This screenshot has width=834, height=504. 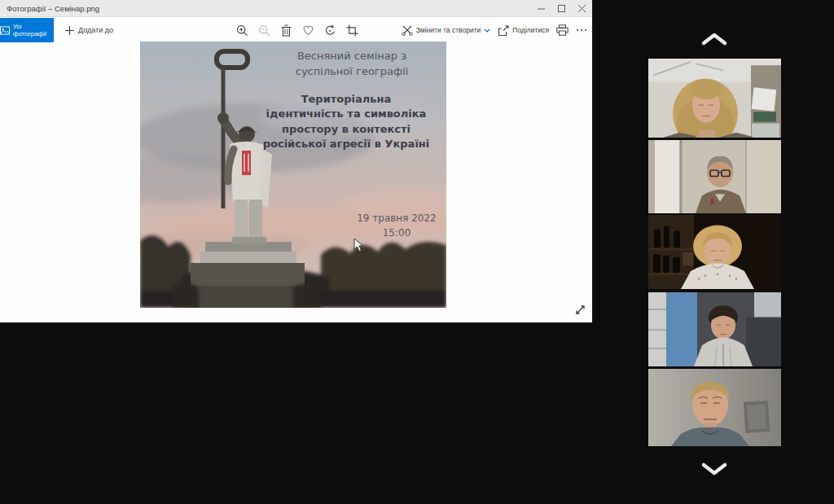 What do you see at coordinates (308, 30) in the screenshot?
I see `heart-icon` at bounding box center [308, 30].